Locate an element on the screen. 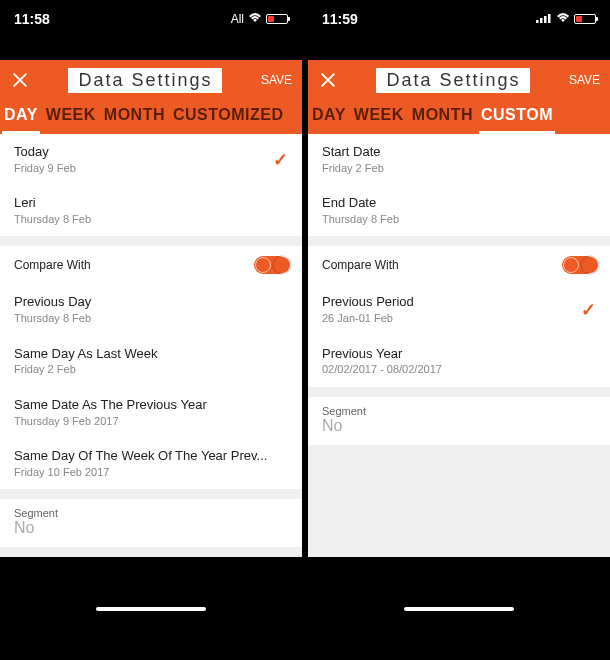  tab-customized: CUSTOM is located at coordinates (517, 117).